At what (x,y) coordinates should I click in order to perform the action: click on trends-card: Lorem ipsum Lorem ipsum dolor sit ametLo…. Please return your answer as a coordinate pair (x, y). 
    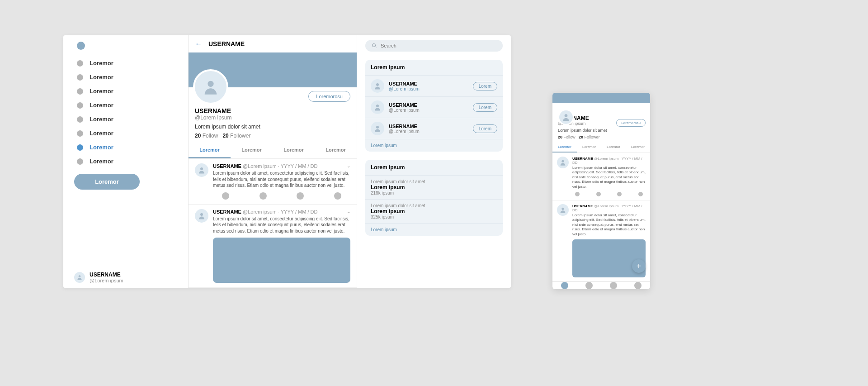
    Looking at the image, I should click on (434, 198).